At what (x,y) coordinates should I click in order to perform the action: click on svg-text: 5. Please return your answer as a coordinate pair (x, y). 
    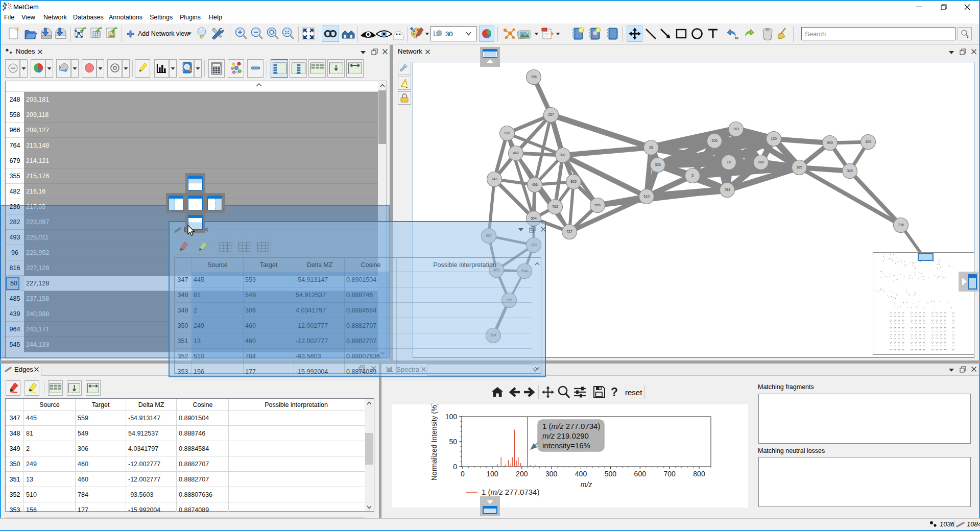
    Looking at the image, I should click on (692, 176).